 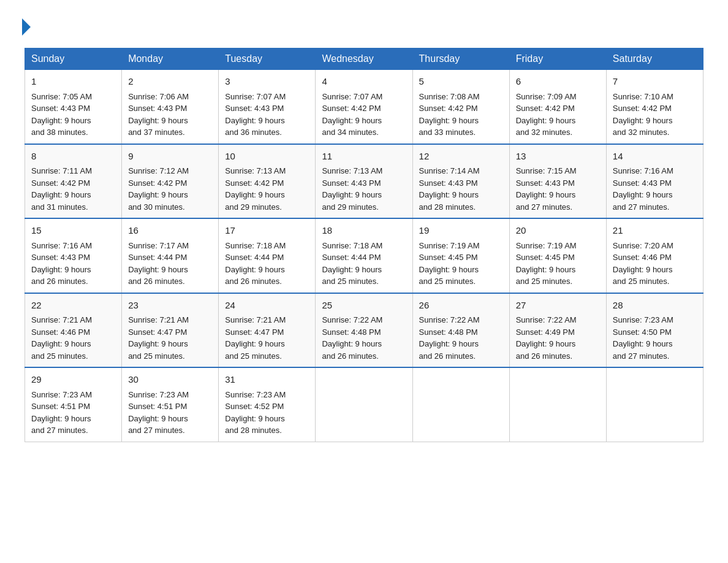 I want to click on sunrise-label: Sunrise: 7:05 AM, so click(x=61, y=97).